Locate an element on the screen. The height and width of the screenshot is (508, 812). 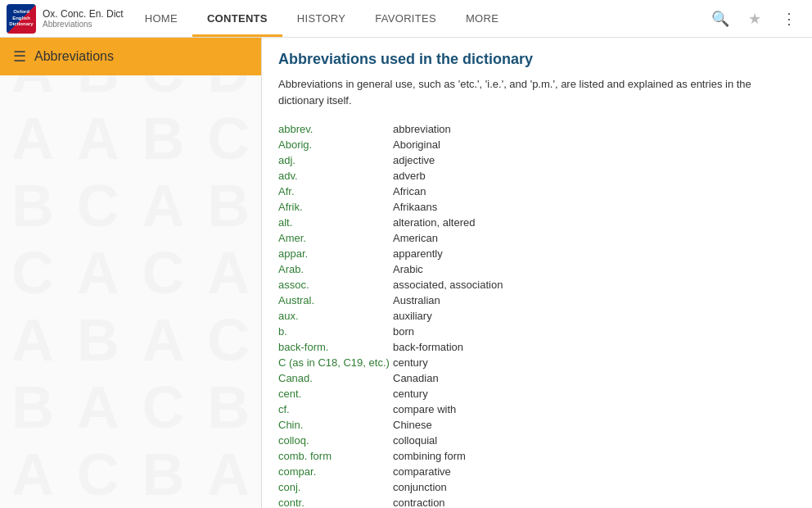
nav-tabs: HOME CONTENTS HISTORY FAVORITES MORE is located at coordinates (414, 18).